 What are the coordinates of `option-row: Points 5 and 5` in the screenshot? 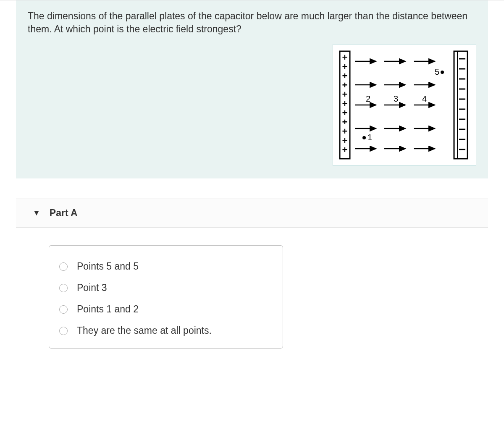 It's located at (166, 266).